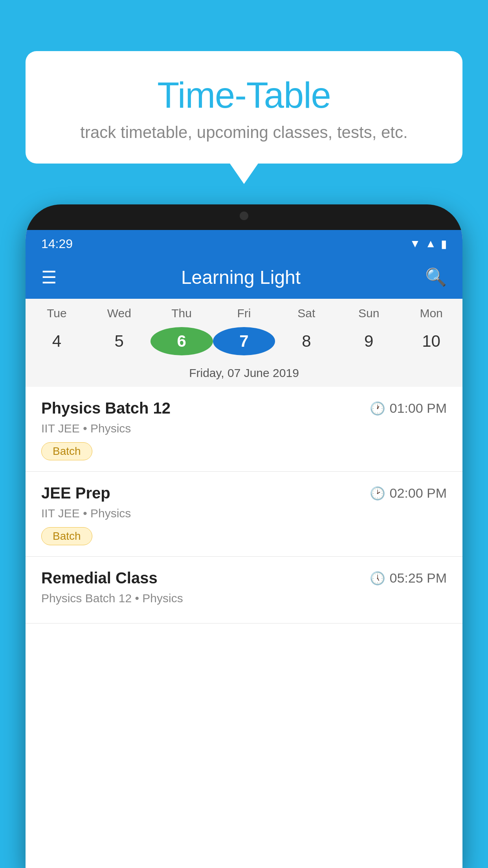  What do you see at coordinates (444, 244) in the screenshot?
I see `battery-icon: ▮` at bounding box center [444, 244].